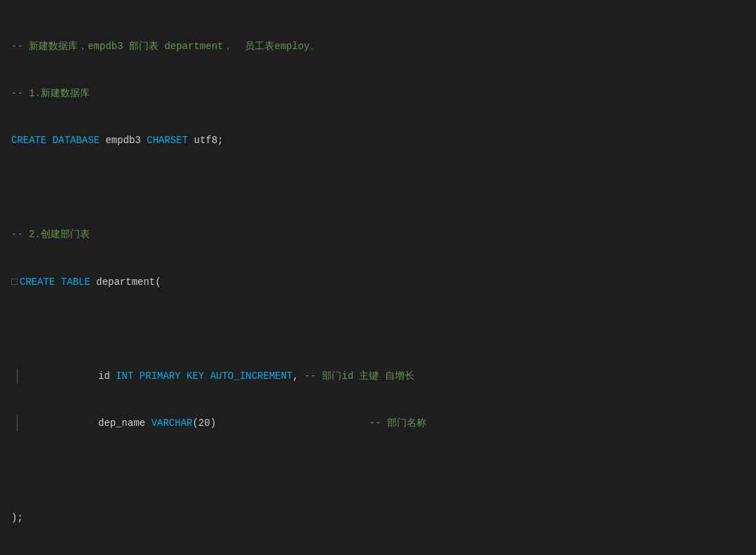 Image resolution: width=756 pixels, height=555 pixels. What do you see at coordinates (359, 376) in the screenshot?
I see `comment-text: -- 部门id 主键 自增长` at bounding box center [359, 376].